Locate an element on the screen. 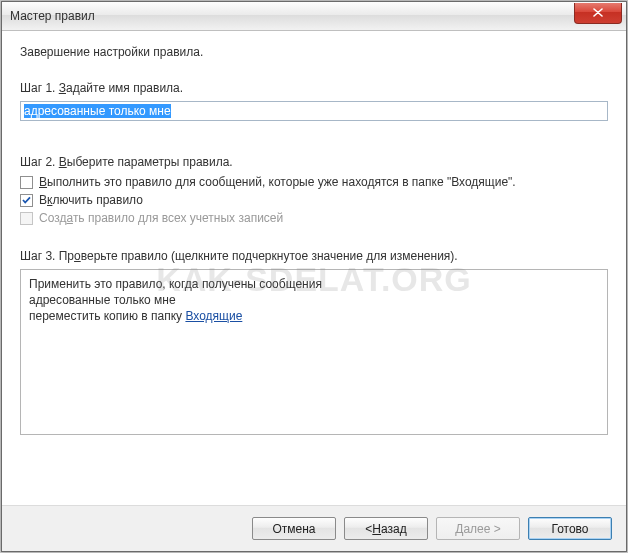  checkbox-label: Создать правило для всех учетных записей is located at coordinates (161, 218).